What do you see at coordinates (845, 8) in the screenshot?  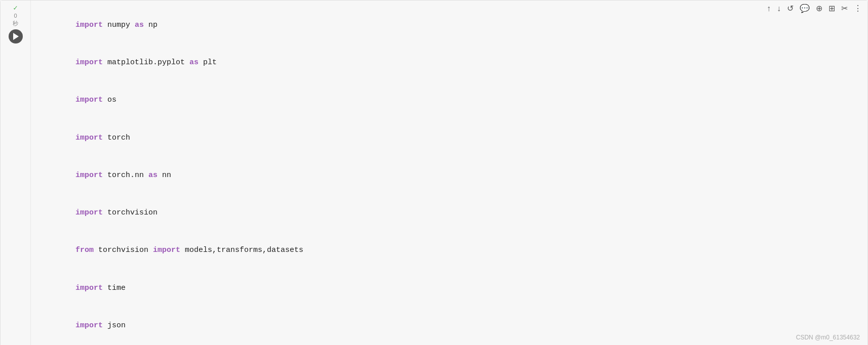 I see `cut-button: ✂` at bounding box center [845, 8].